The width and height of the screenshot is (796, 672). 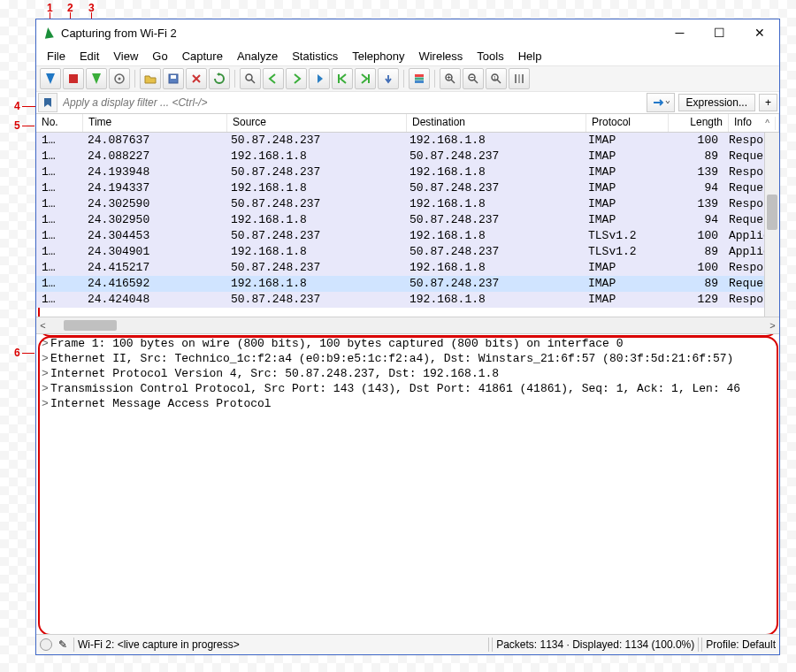 I want to click on packet-row: 1…24.08763750.87.248.237192.168.1.8IMAP1…, so click(x=408, y=141).